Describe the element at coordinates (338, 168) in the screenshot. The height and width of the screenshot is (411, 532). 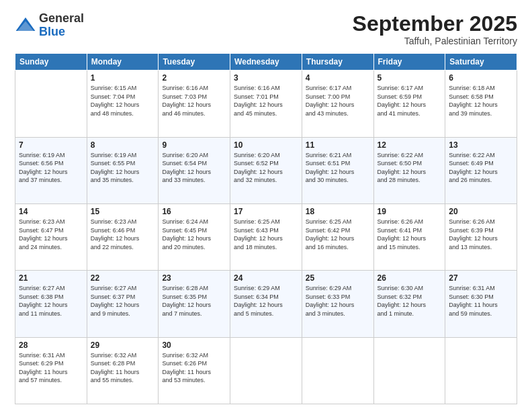
I see `day-info: Sunrise: 6:21 AM Sunset: 6:51 PM Dayligh…` at that location.